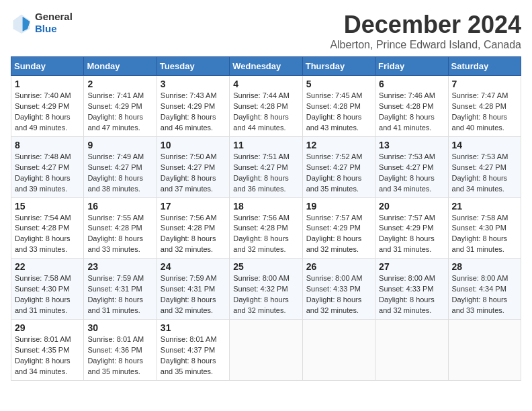 Image resolution: width=532 pixels, height=411 pixels. Describe the element at coordinates (47, 356) in the screenshot. I see `day-info: Sunrise: 8:01 AMSunset: 4:35 PMDaylight:…` at that location.